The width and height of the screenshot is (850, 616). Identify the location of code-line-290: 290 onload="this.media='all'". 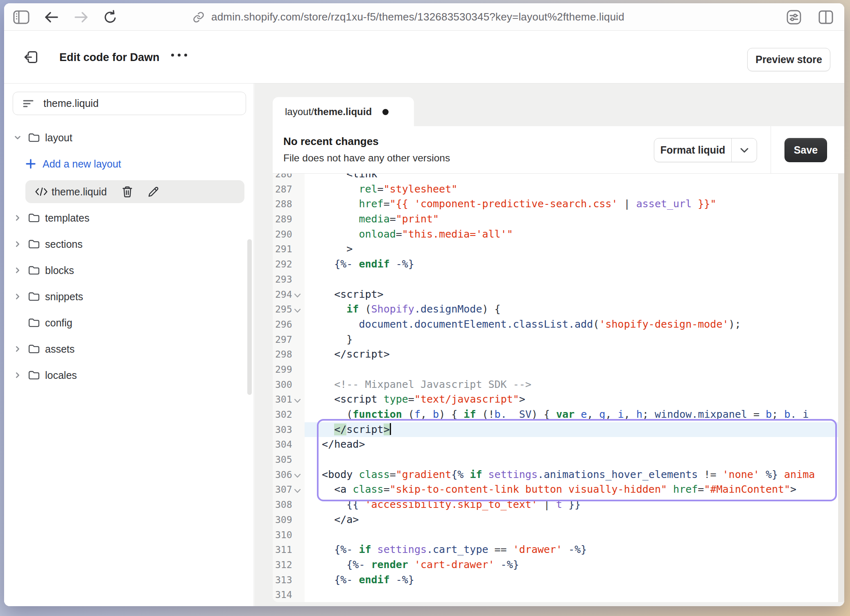
(555, 234).